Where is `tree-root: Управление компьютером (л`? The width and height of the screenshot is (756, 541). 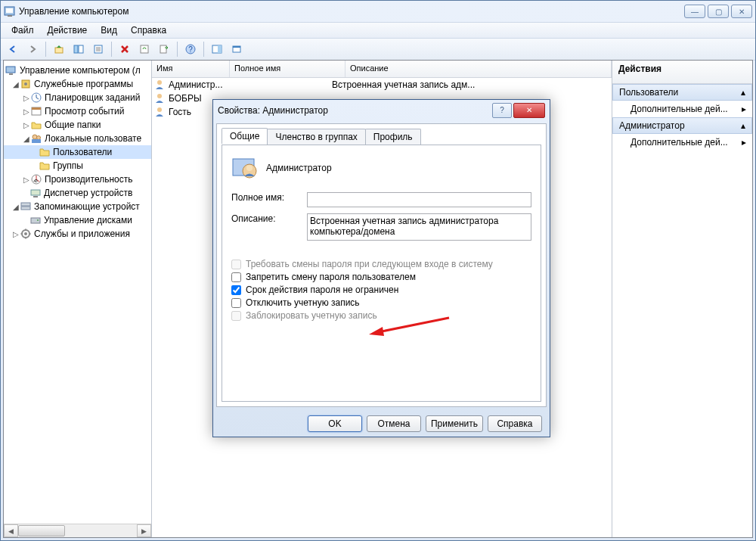
tree-root: Управление компьютером (л is located at coordinates (77, 70).